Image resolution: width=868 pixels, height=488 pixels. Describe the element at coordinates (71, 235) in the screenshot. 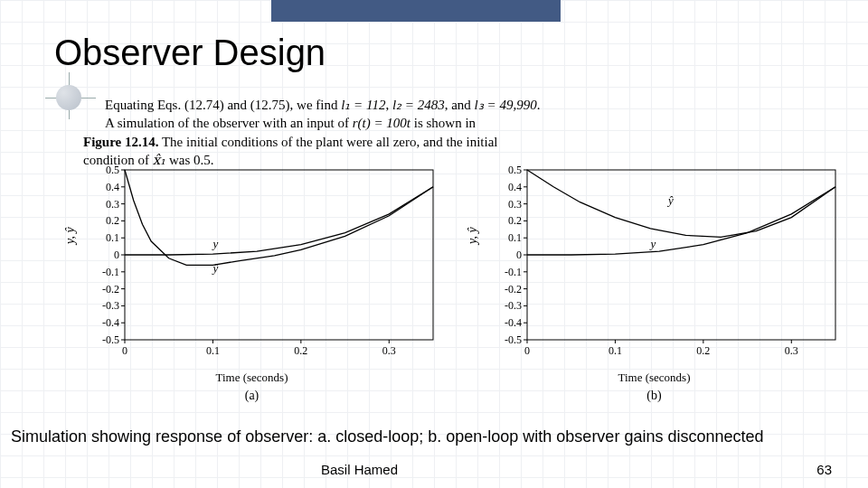

I see `chart-a-ylabel: y, ŷ` at that location.